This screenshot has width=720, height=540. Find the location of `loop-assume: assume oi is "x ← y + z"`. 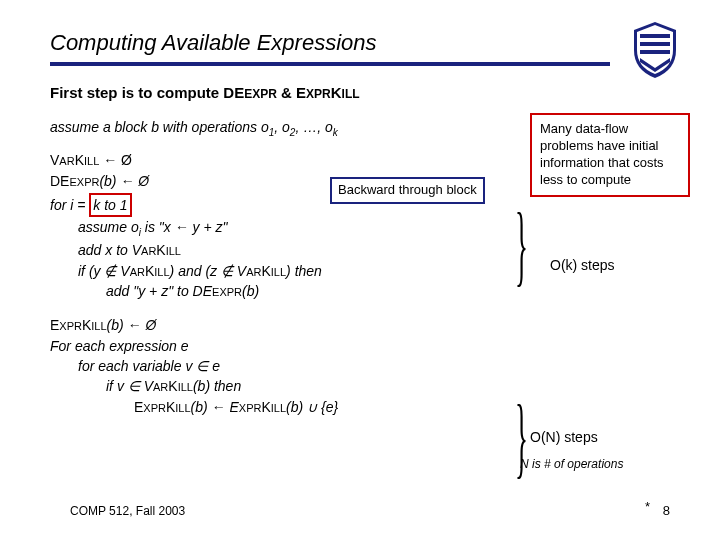

loop-assume: assume oi is "x ← y + z" is located at coordinates (299, 228).